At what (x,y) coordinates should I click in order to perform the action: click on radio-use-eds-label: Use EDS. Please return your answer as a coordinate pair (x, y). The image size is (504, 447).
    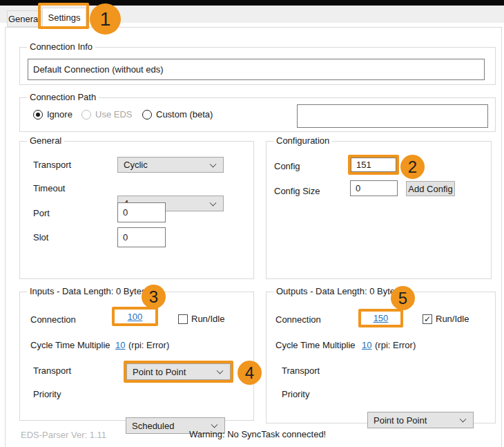
    Looking at the image, I should click on (113, 115).